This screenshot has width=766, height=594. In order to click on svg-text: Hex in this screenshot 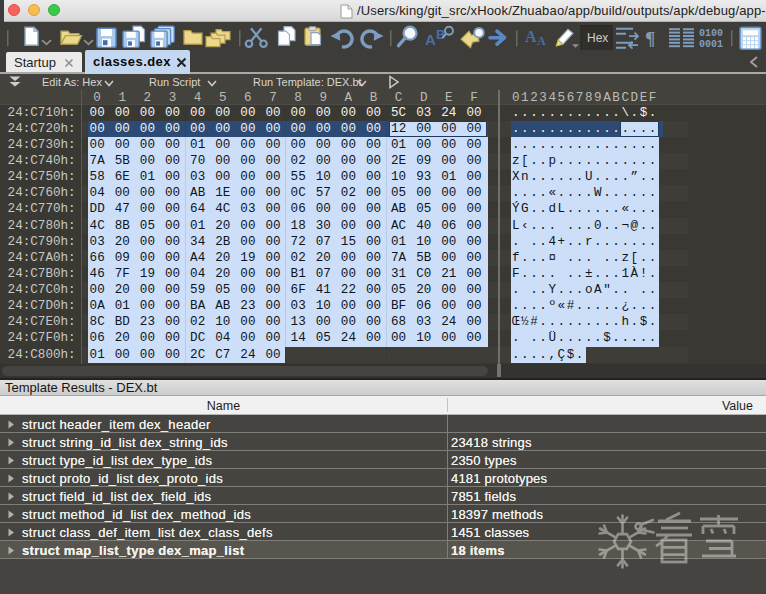, I will do `click(598, 38)`.